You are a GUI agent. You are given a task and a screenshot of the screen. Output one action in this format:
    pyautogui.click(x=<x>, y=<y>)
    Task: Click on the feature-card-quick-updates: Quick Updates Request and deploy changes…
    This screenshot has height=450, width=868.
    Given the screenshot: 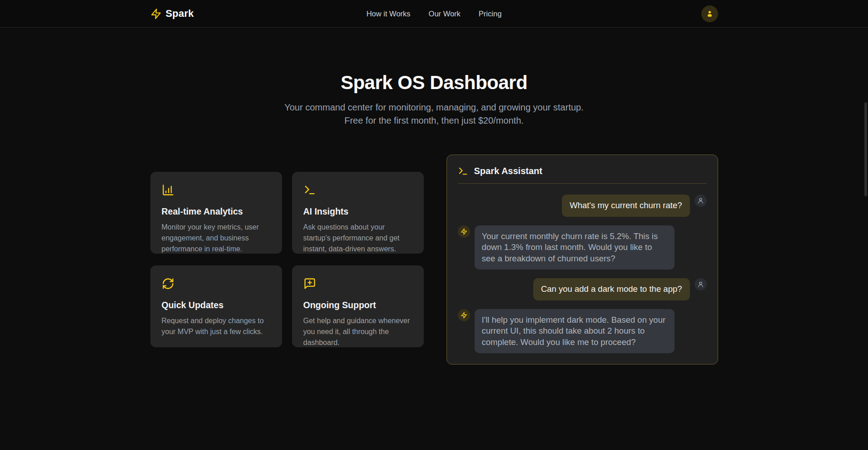 What is the action you would take?
    pyautogui.click(x=216, y=306)
    